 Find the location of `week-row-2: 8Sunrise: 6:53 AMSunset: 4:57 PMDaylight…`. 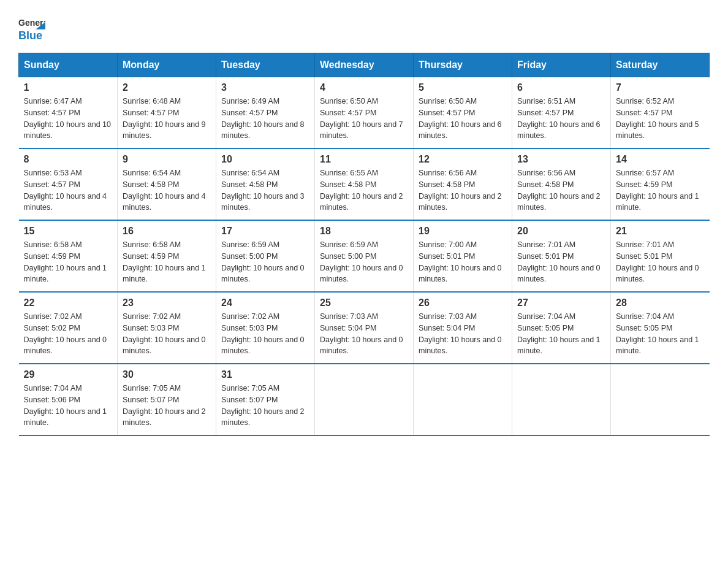

week-row-2: 8Sunrise: 6:53 AMSunset: 4:57 PMDaylight… is located at coordinates (364, 184).